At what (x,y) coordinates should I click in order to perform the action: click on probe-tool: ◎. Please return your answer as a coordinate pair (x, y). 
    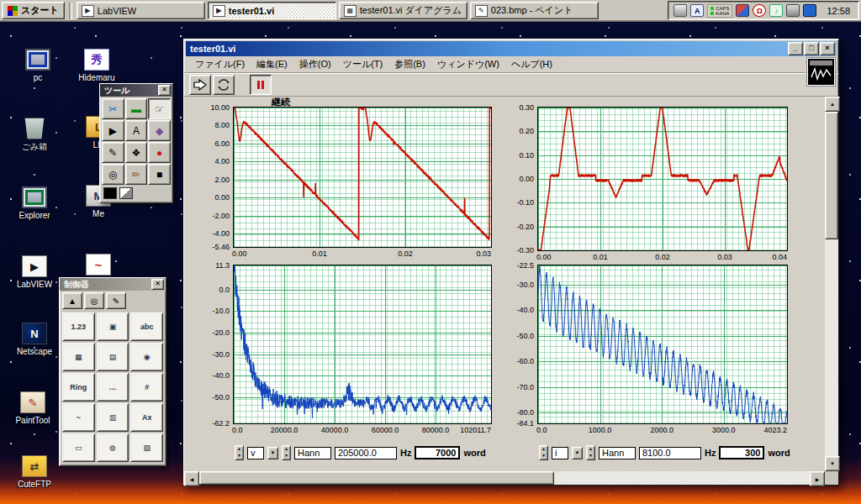
    Looking at the image, I should click on (113, 175).